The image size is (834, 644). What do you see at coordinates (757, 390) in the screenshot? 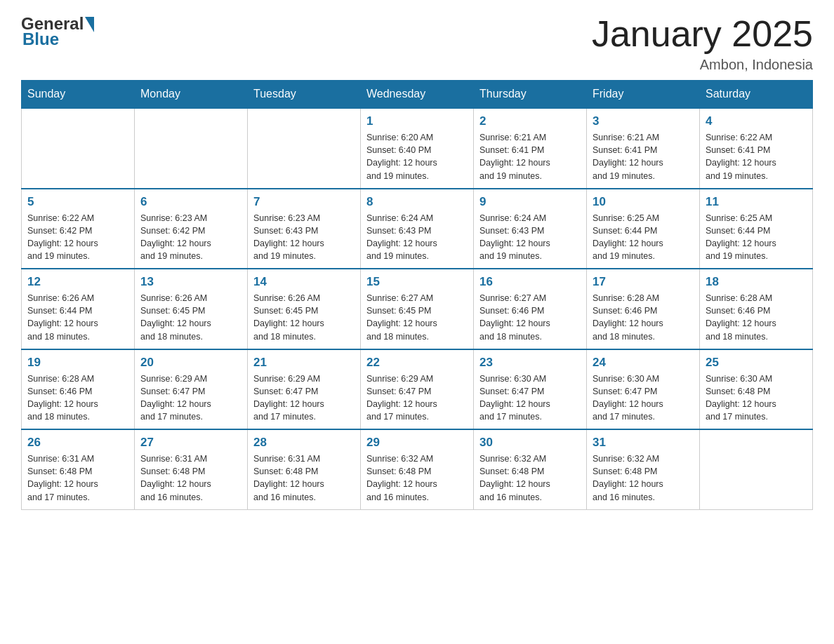
I see `calendar-cell: 25Sunrise: 6:30 AMSunset: 6:48 PMDayligh…` at bounding box center [757, 390].